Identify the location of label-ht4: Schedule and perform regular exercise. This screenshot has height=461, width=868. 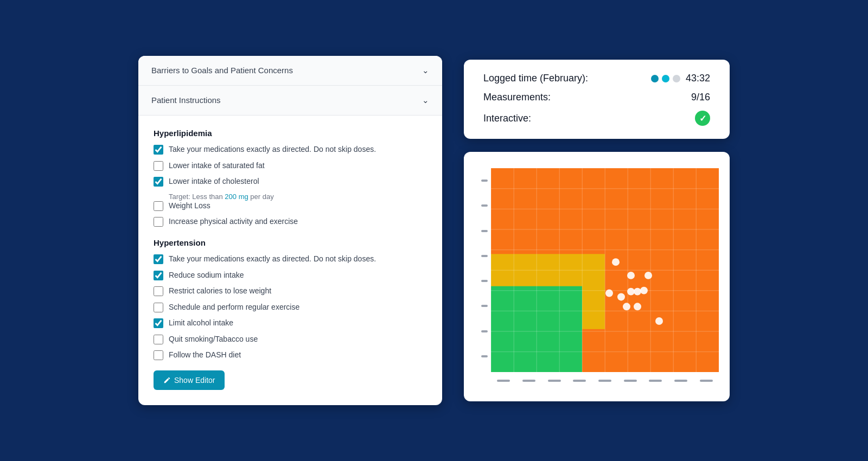
(234, 308).